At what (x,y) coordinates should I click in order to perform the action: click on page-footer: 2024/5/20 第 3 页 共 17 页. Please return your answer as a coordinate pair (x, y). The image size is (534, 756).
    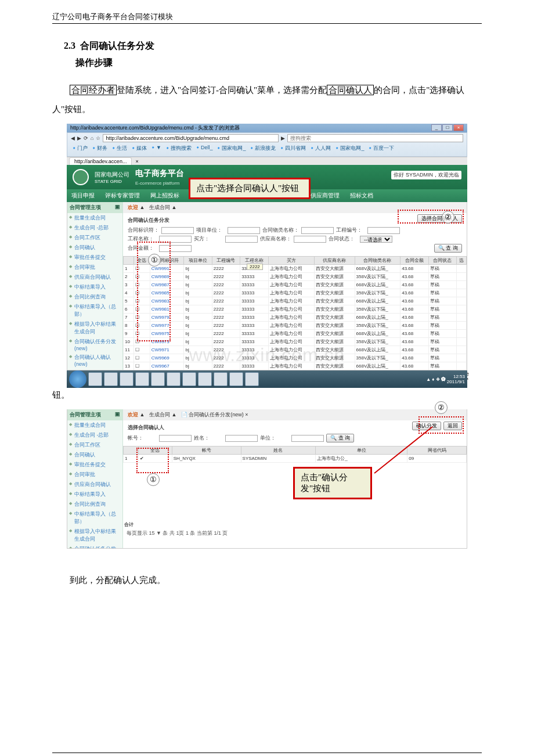
    Looking at the image, I should click on (267, 754).